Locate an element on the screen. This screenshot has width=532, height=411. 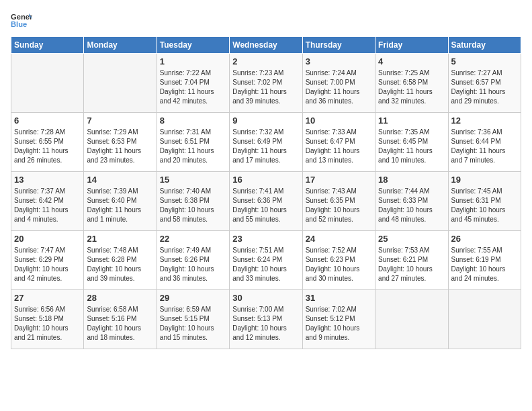
calendar-day-cell: 29 Sunrise: 6:59 AM Sunset: 5:15 PM Dayl… is located at coordinates (193, 320).